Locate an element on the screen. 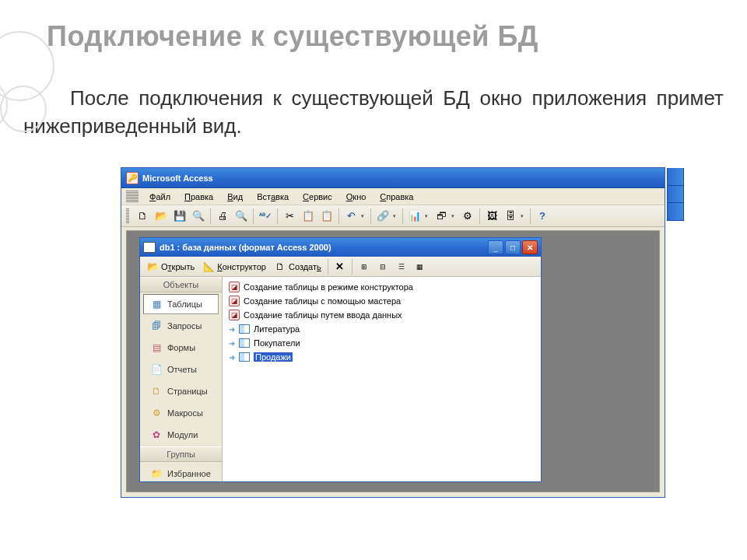 Image resolution: width=747 pixels, height=560 pixels. decorative-circles is located at coordinates (39, 93).